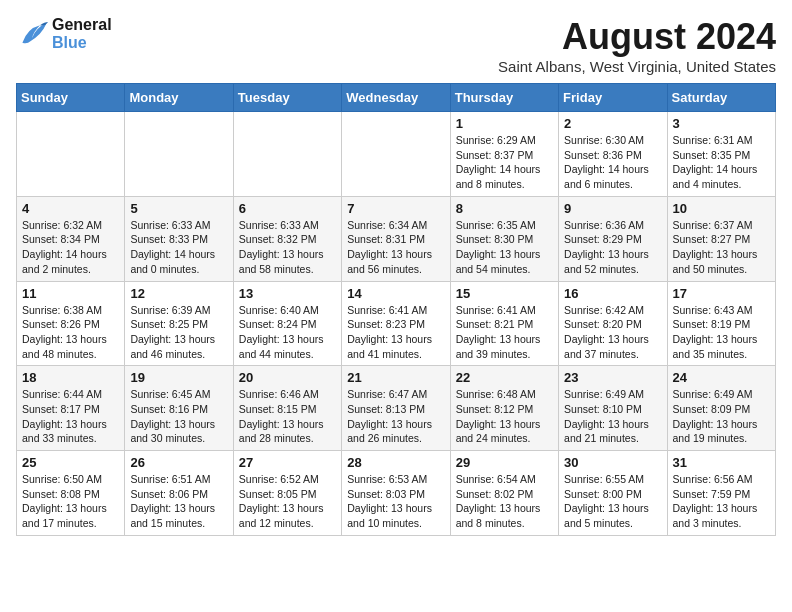  What do you see at coordinates (70, 332) in the screenshot?
I see `day-info: Sunrise: 6:38 AMSunset: 8:26 PMDaylight:…` at bounding box center [70, 332].